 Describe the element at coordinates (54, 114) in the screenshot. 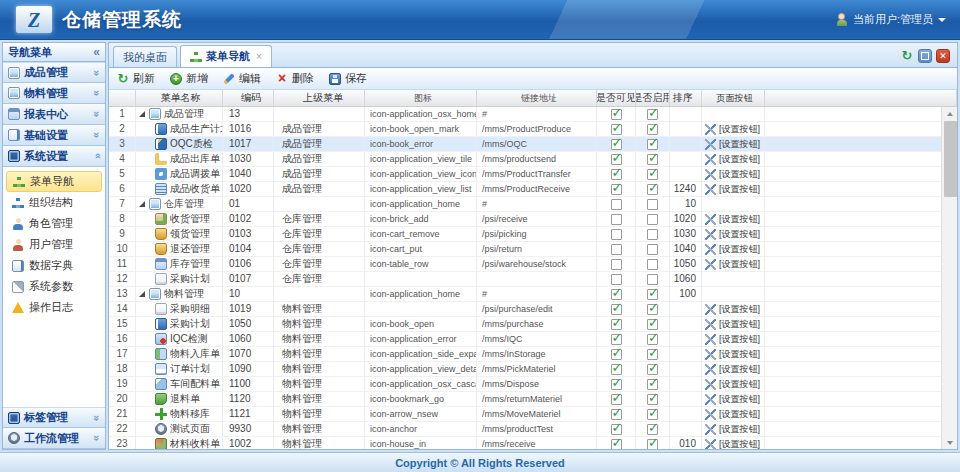

I see `sidebar-accordion-报表中心: 报表中心»` at that location.